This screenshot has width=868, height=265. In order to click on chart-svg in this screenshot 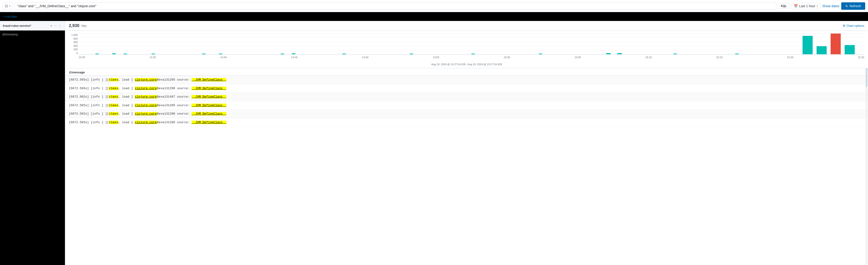, I will do `click(471, 44)`.